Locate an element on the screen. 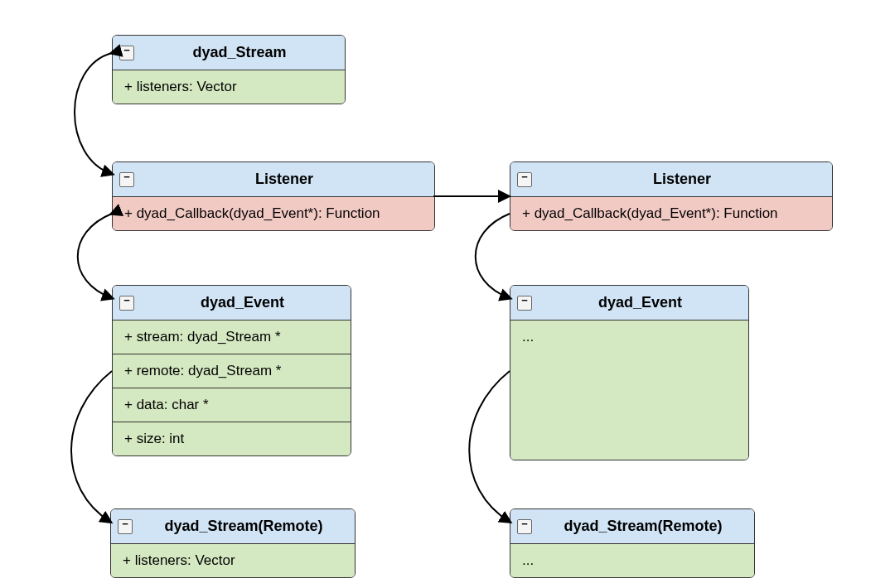  class-title-text: dyad_Stream is located at coordinates (239, 52).